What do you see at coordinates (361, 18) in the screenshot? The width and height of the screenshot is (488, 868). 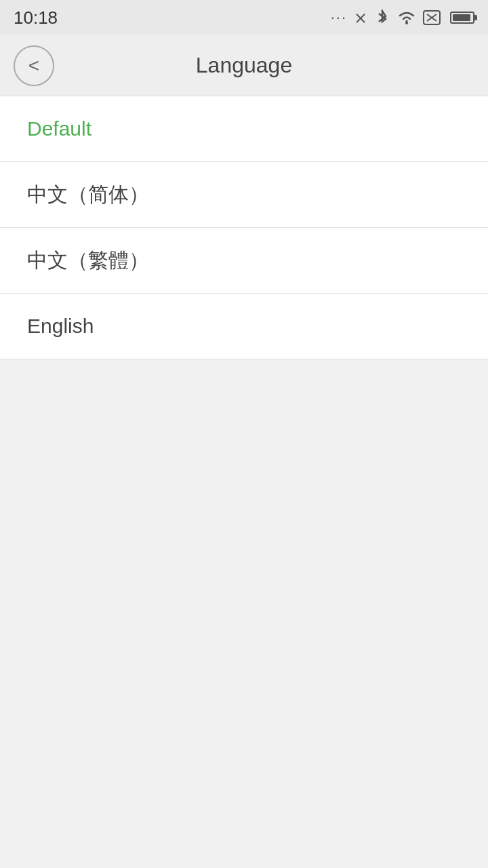 I see `bluetooth-icon: ⨯` at bounding box center [361, 18].